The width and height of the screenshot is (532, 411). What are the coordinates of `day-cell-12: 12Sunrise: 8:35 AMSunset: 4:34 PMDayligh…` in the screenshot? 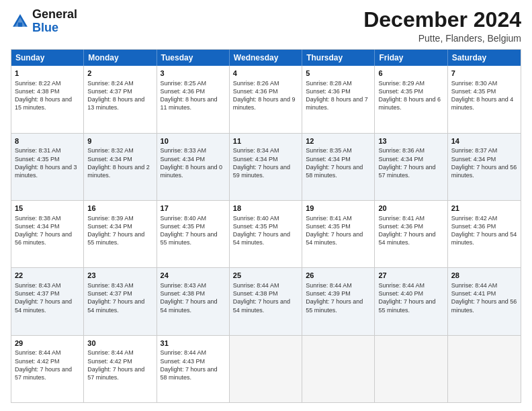 It's located at (339, 167).